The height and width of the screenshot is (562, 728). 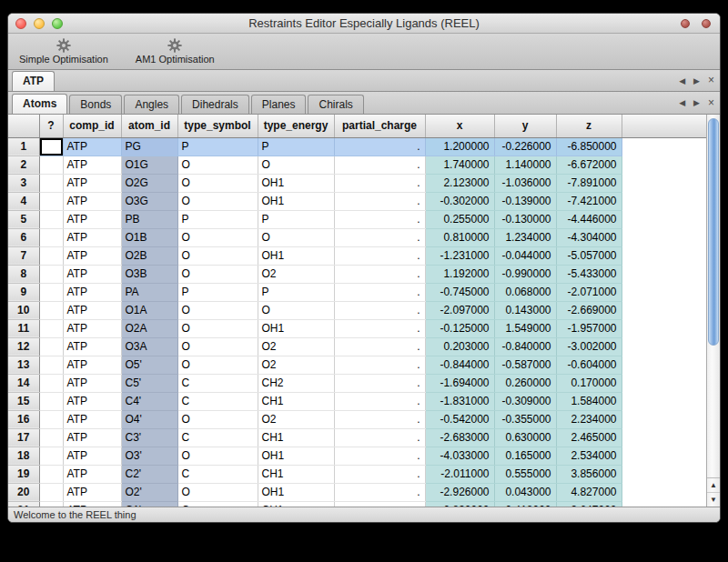 I want to click on table-row: 5 ATP PB P P . 0.255000 -0.130000 -4.446…, so click(x=357, y=219).